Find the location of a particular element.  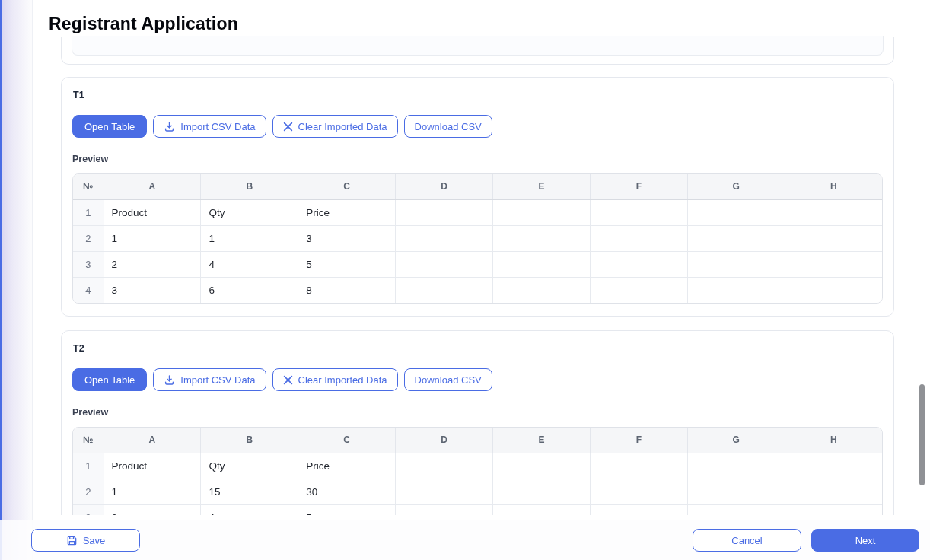

preview-table-wrapper: №ABCDEFGH1ProductQtyPrice2115303245 is located at coordinates (478, 471).